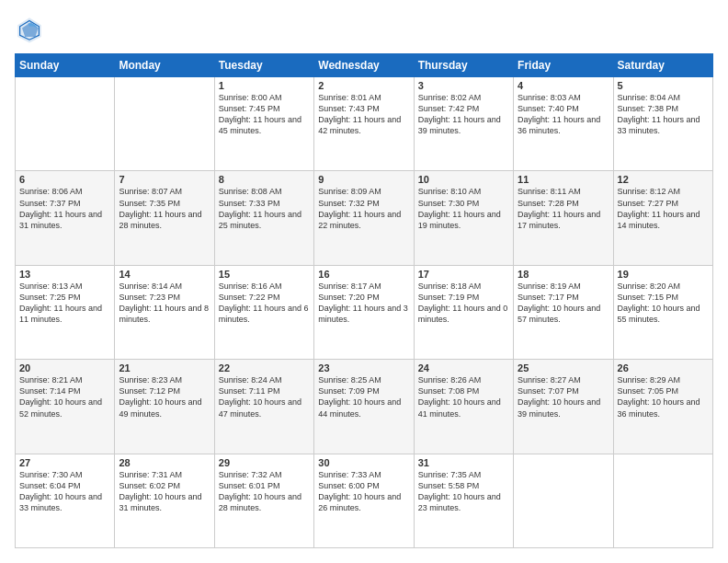  Describe the element at coordinates (364, 208) in the screenshot. I see `day-info: Sunrise: 8:09 AM Sunset: 7:32 PM Dayligh…` at that location.